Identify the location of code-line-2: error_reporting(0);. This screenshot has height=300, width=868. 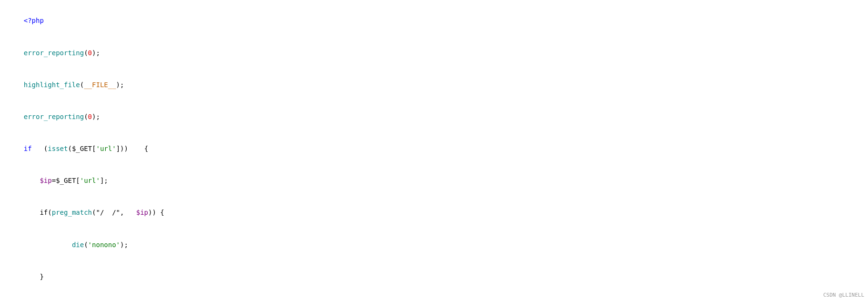
(434, 52).